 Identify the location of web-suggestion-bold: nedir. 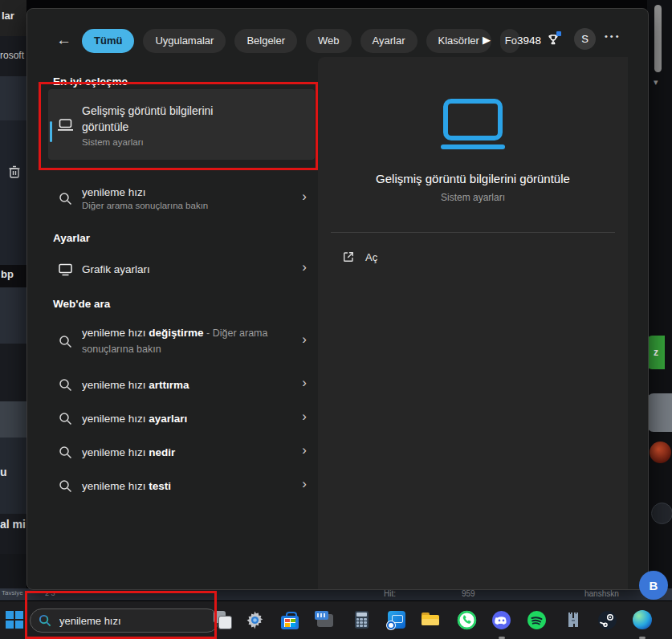
(162, 453).